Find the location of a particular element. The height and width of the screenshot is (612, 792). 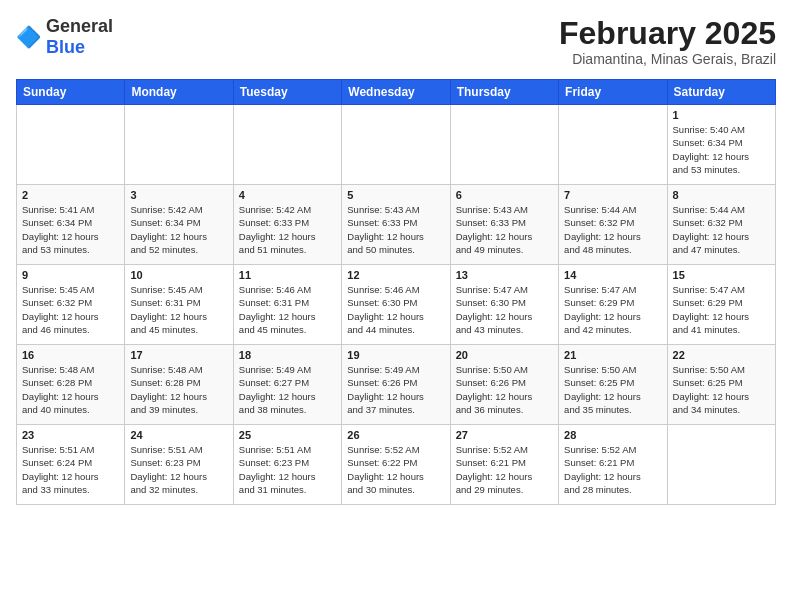

calendar-cell: 28Sunrise: 5:52 AM Sunset: 6:21 PM Dayli… is located at coordinates (613, 465).